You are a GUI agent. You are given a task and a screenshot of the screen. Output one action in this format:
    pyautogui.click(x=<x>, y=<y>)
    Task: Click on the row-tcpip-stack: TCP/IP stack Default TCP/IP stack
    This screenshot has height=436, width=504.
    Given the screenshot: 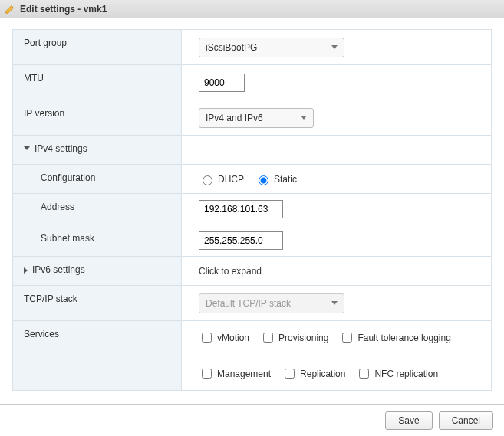 What is the action you would take?
    pyautogui.click(x=252, y=303)
    